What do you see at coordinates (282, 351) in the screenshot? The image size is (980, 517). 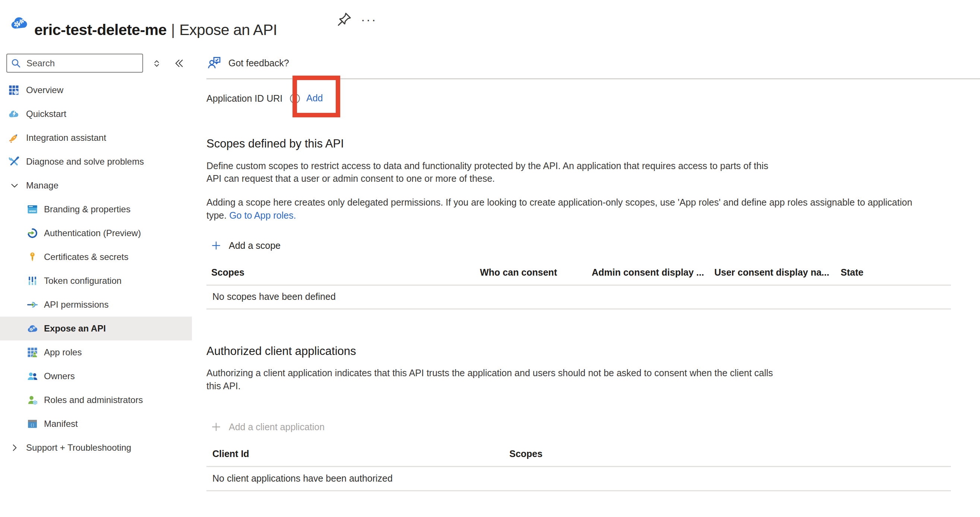 I see `authorized-clients-section-title: Authorized client applications` at bounding box center [282, 351].